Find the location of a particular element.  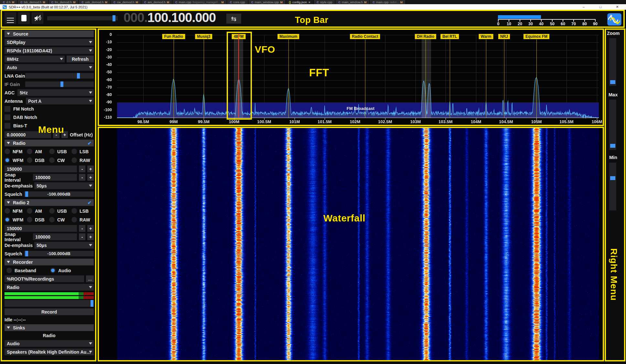

recorder-stream-dropdown: Radio is located at coordinates (49, 287).